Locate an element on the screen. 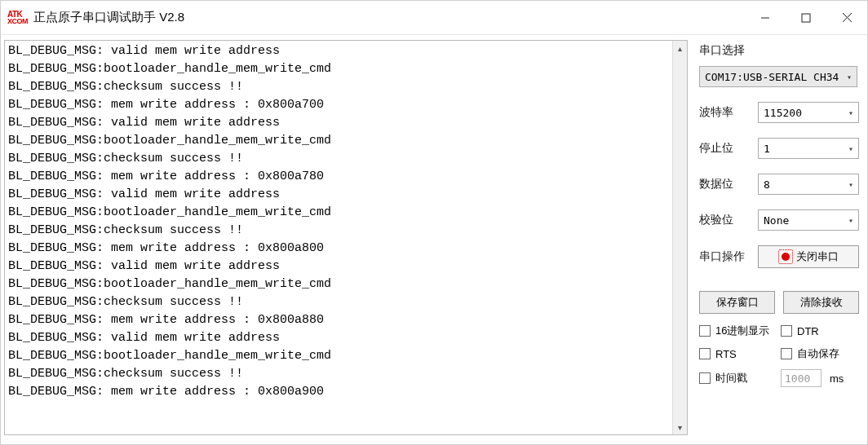 The image size is (868, 445). parity-value: None is located at coordinates (777, 220).